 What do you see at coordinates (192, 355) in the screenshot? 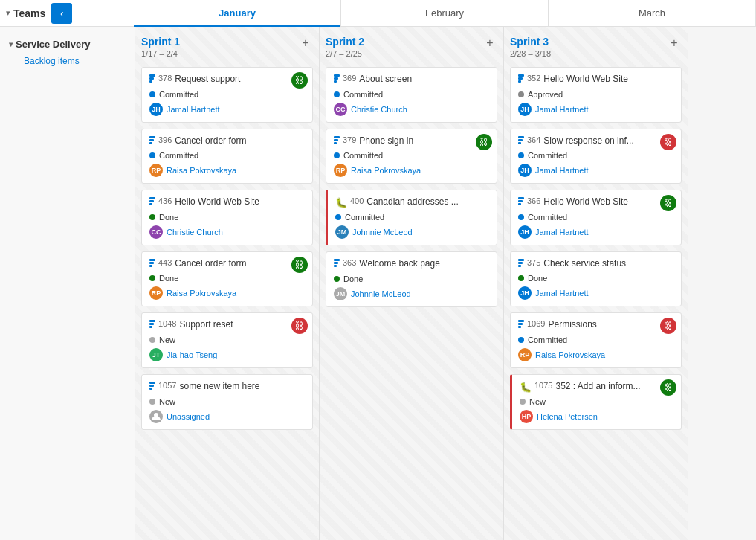
I see `assignee-name: Jia-hao Tseng` at bounding box center [192, 355].